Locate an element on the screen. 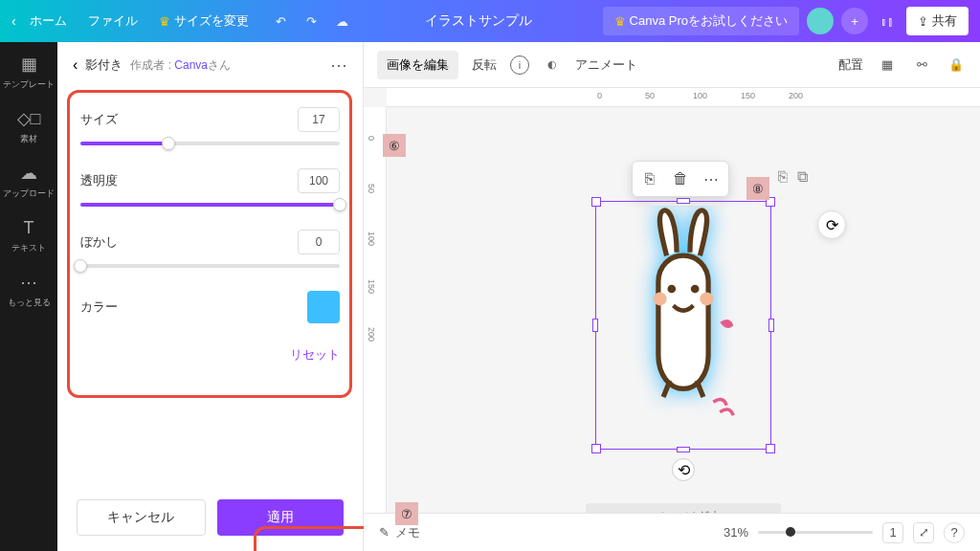 The image size is (980, 551). add-page-button: ＋ページを追加 is located at coordinates (683, 508).